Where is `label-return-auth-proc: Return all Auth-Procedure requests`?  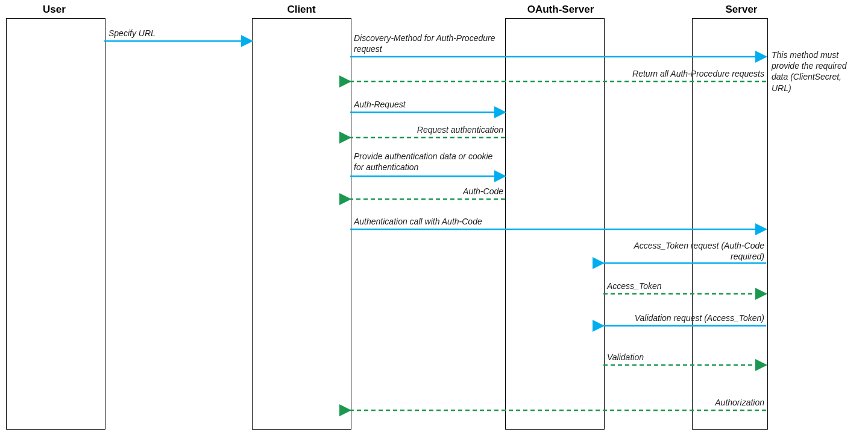
label-return-auth-proc: Return all Auth-Procedure requests is located at coordinates (697, 74).